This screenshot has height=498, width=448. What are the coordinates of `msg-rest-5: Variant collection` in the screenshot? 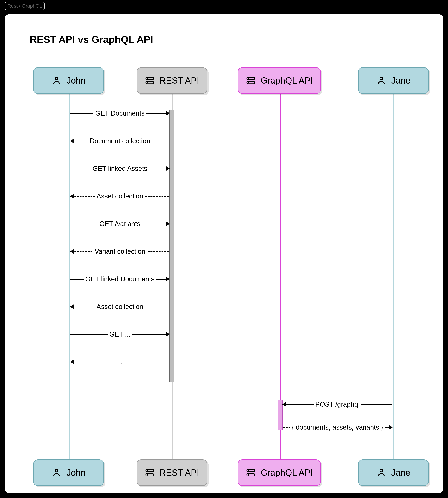 It's located at (120, 251).